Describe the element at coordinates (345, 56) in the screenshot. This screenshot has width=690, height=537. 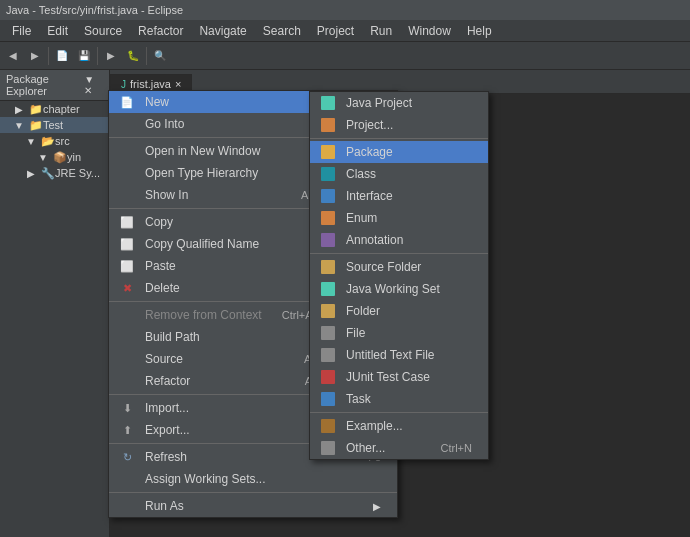
I see `toolbar: ◀ ▶ 📄 💾 ▶ 🐛 🔍` at that location.